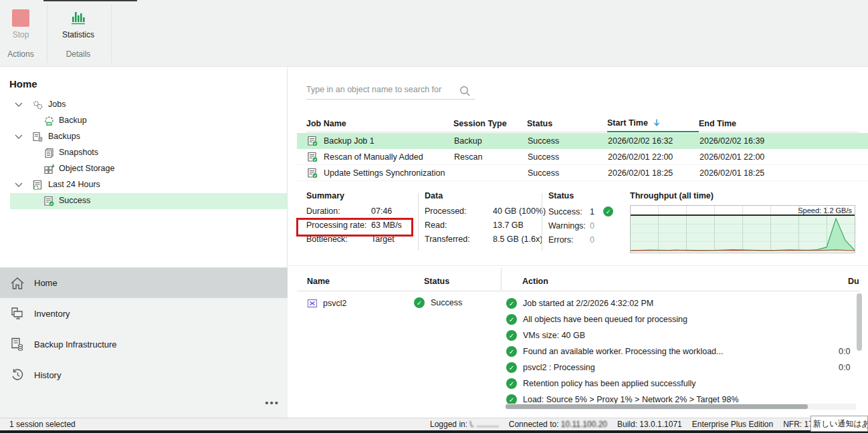  What do you see at coordinates (583, 124) in the screenshot?
I see `sessions-table-header: Job Name Session Type Status Start Time …` at bounding box center [583, 124].